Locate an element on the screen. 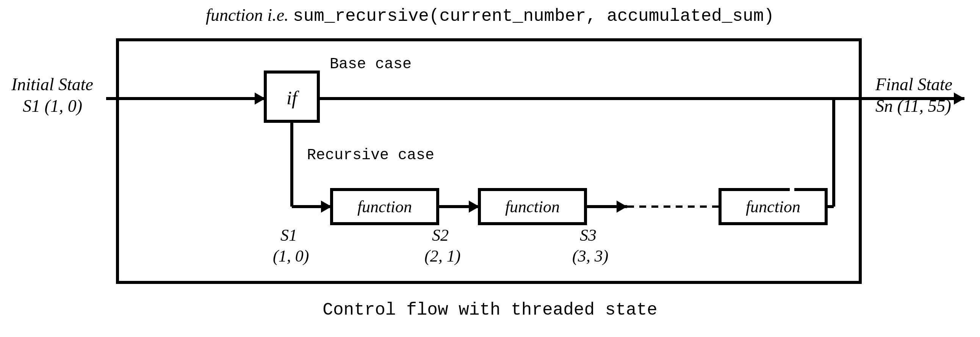  arrowhead-dash is located at coordinates (622, 207).